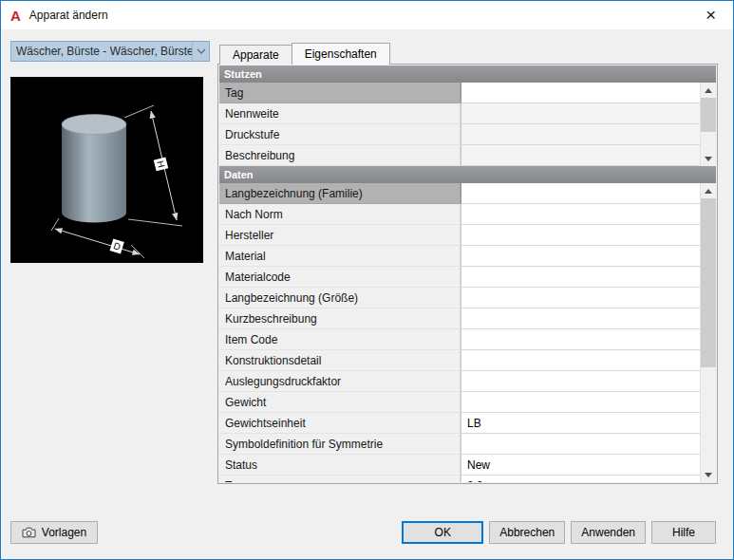 This screenshot has height=560, width=734. I want to click on stutzen-scrollbar, so click(708, 124).